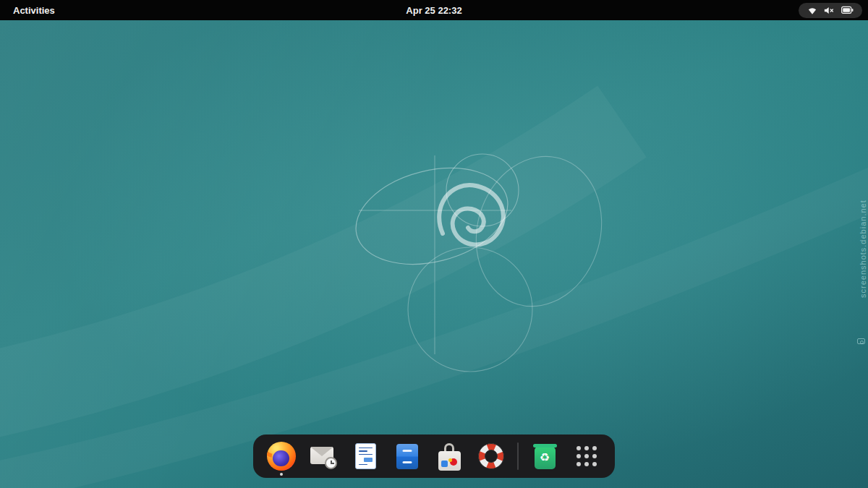 The image size is (868, 488). What do you see at coordinates (545, 458) in the screenshot?
I see `trash-icon: ♻` at bounding box center [545, 458].